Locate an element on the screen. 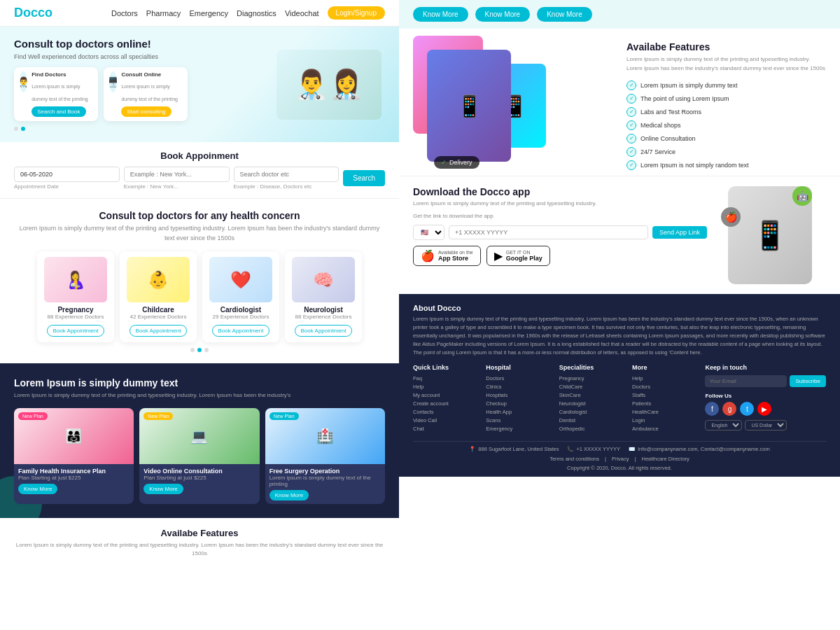 This screenshot has height=630, width=840. dark-section: Lorem Ipsum is simply dummy text Lorem I… is located at coordinates (200, 441).